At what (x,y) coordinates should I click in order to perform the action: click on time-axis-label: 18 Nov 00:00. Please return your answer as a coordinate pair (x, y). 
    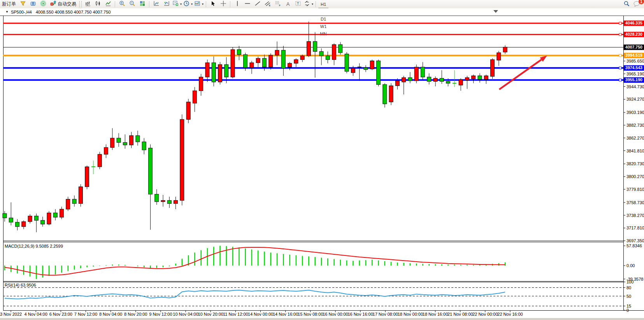
    Looking at the image, I should click on (410, 314).